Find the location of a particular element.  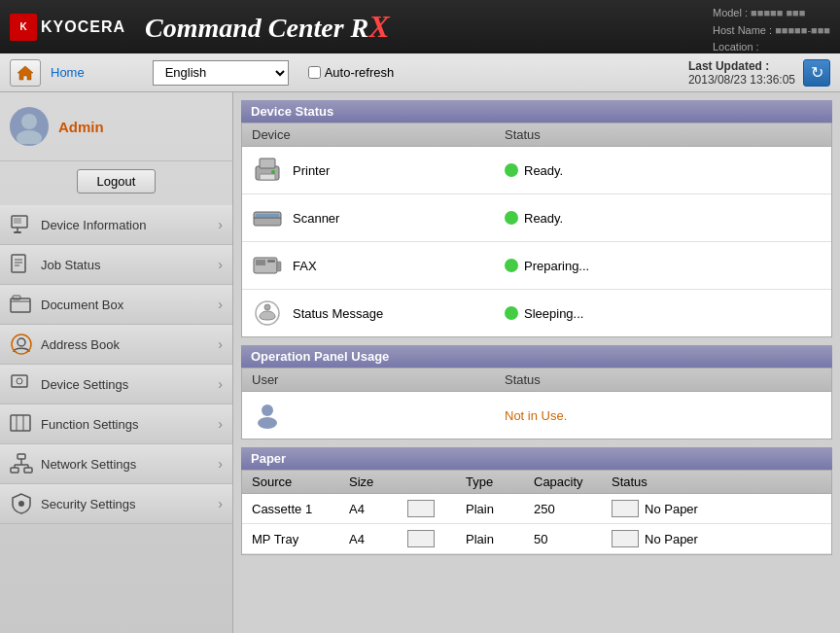

printer-status: Ready. is located at coordinates (663, 171).